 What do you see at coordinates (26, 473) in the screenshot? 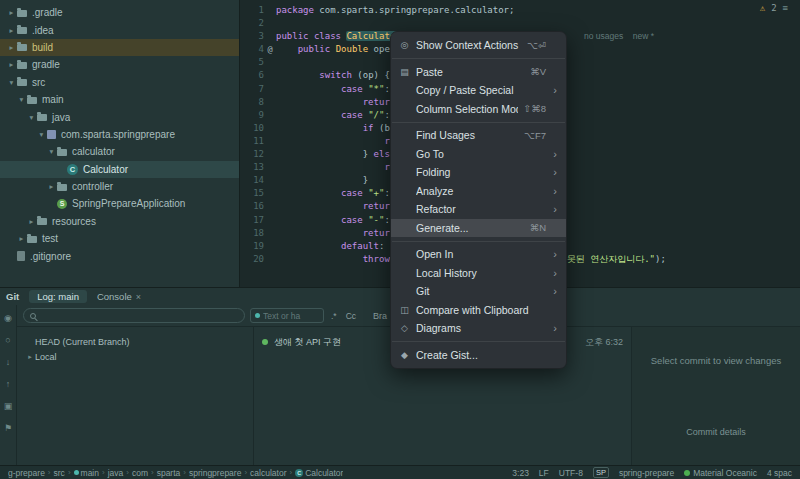
I see `breadcrumb-item-g-prepare: g-prepare` at bounding box center [26, 473].